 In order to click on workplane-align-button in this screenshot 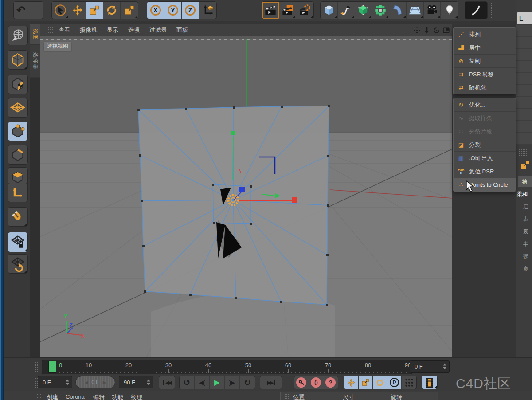, I will do `click(18, 264)`.